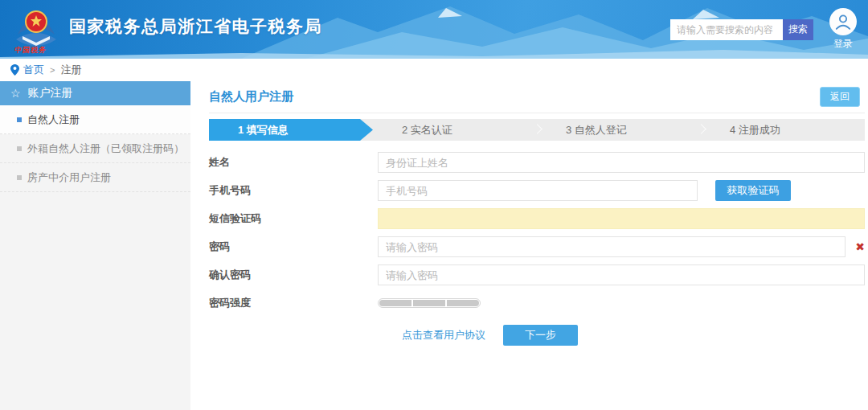 This screenshot has width=868, height=410. What do you see at coordinates (293, 247) in the screenshot?
I see `password-label: 密码` at bounding box center [293, 247].